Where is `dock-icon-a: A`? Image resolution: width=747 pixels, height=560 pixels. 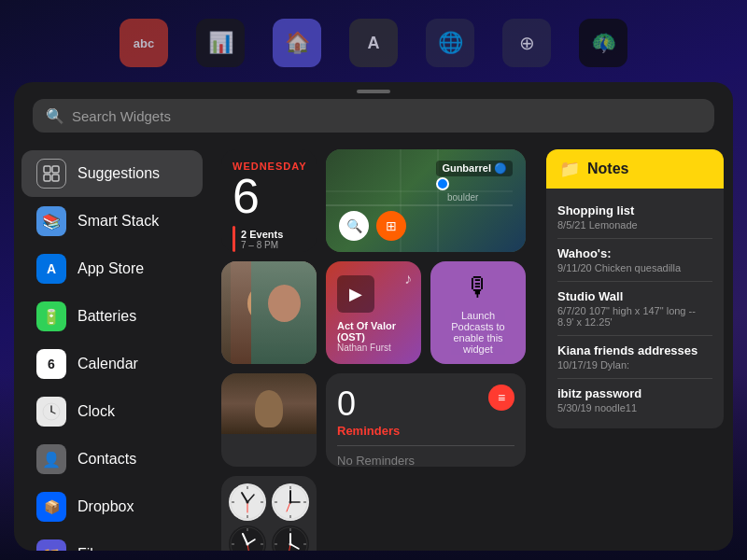
dock-icon-a: A is located at coordinates (374, 43).